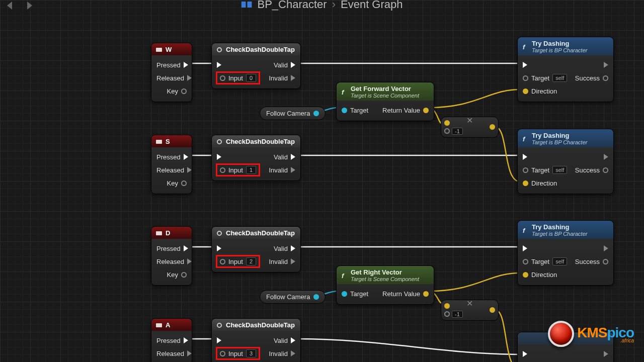 Image resolution: width=644 pixels, height=362 pixels. I want to click on input-event-node-d: D Pressed Released Key, so click(172, 256).